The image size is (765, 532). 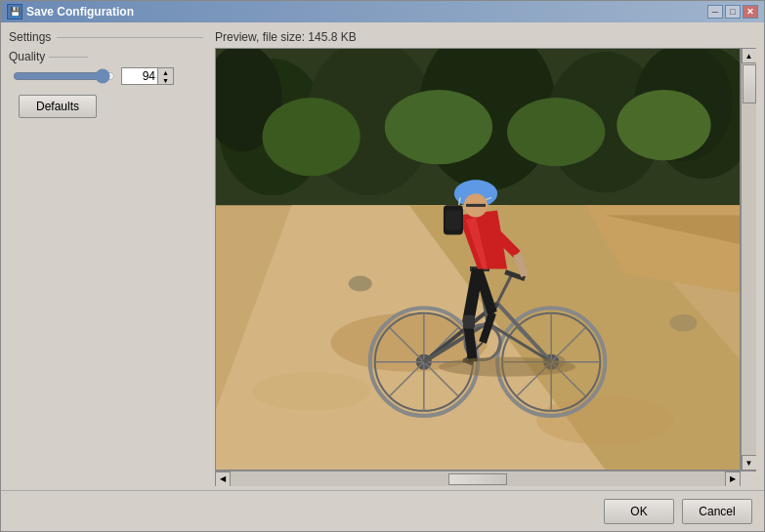 I want to click on scroll-corner, so click(x=748, y=479).